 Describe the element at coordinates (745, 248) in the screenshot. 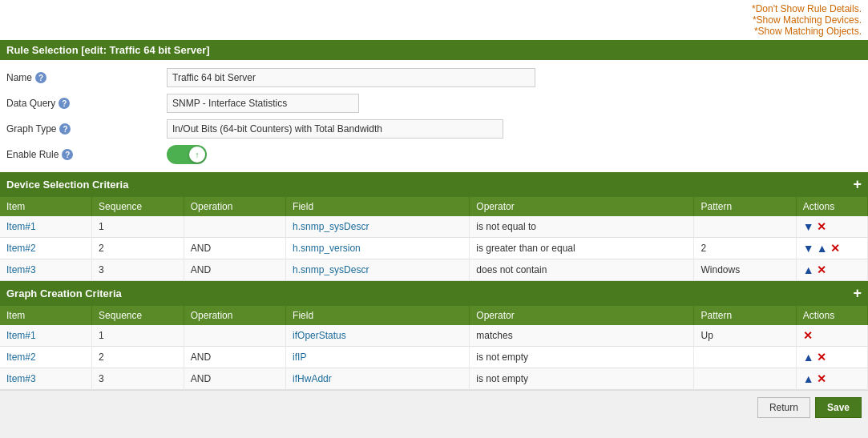

I see `device-pattern-2: 2` at that location.